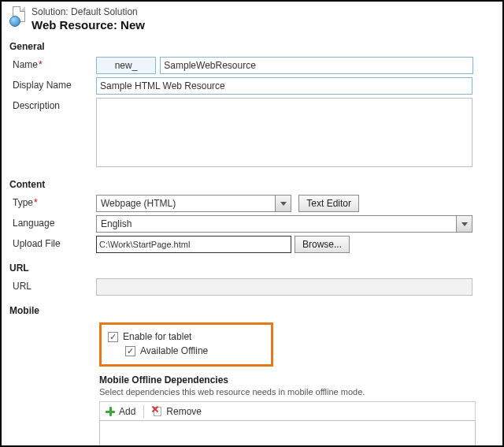 This screenshot has height=447, width=504. I want to click on solution-label: Solution:, so click(50, 12).